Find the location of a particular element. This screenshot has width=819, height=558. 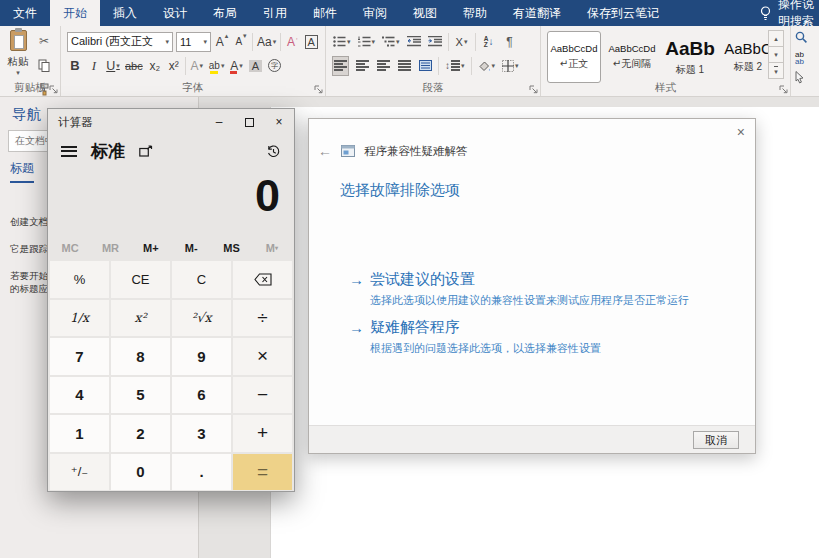

five-key: 5 is located at coordinates (140, 396).